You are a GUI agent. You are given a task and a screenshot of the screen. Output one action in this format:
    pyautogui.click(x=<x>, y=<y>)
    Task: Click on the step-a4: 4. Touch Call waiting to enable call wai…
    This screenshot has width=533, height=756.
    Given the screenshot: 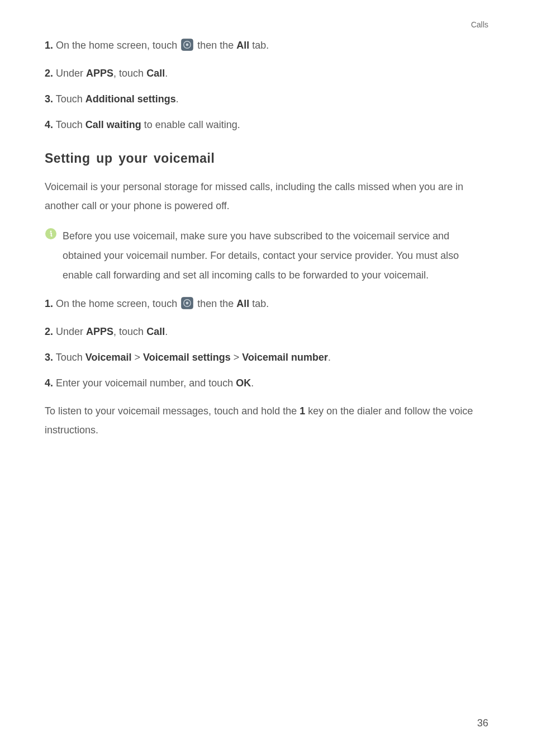 What is the action you would take?
    pyautogui.click(x=266, y=125)
    